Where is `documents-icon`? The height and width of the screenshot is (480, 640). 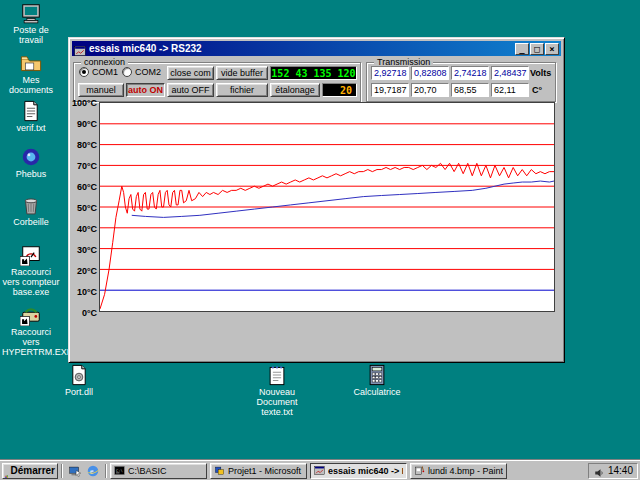 documents-icon is located at coordinates (31, 63).